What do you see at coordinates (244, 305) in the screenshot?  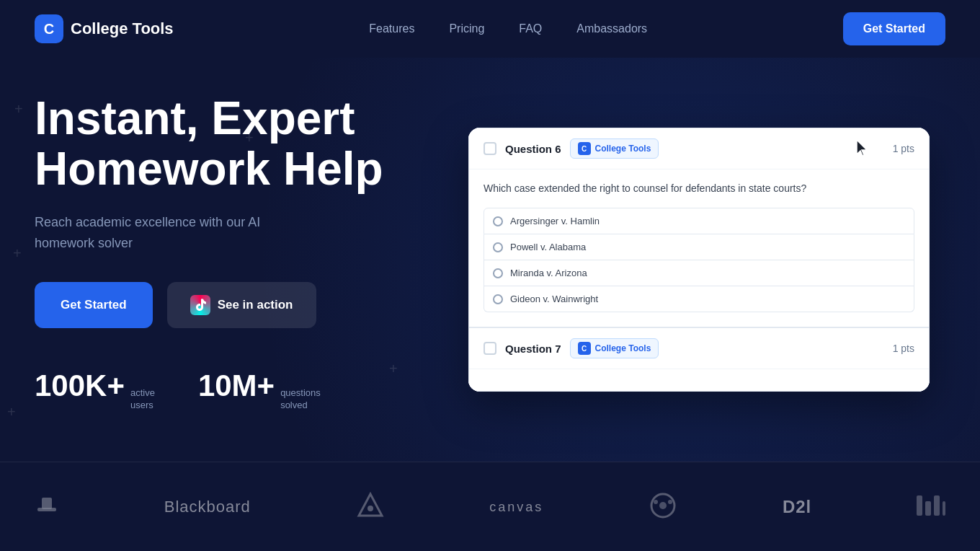 I see `hero-buttons: Get Started See in action` at bounding box center [244, 305].